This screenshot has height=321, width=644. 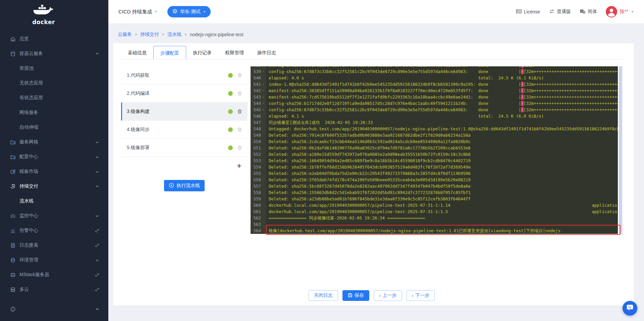 What do you see at coordinates (54, 290) in the screenshot?
I see `sidebar-item-多云: 多云` at bounding box center [54, 290].